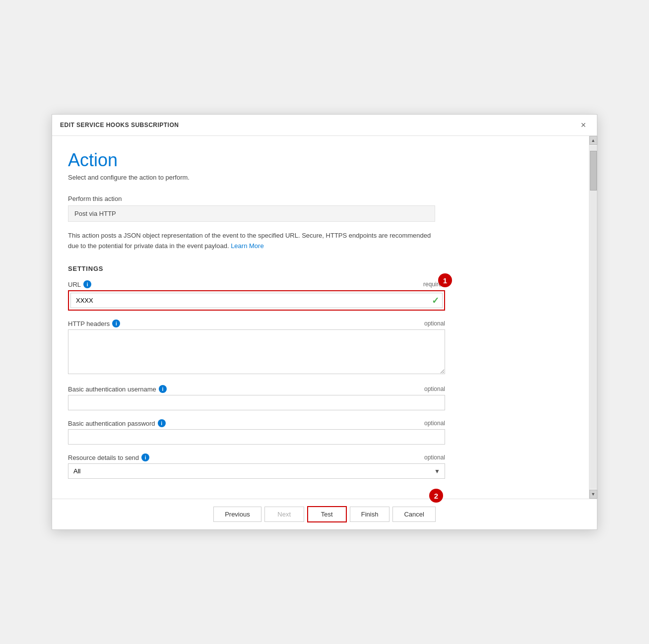  I want to click on description-text: This action posts a JSON object represen…, so click(252, 241).